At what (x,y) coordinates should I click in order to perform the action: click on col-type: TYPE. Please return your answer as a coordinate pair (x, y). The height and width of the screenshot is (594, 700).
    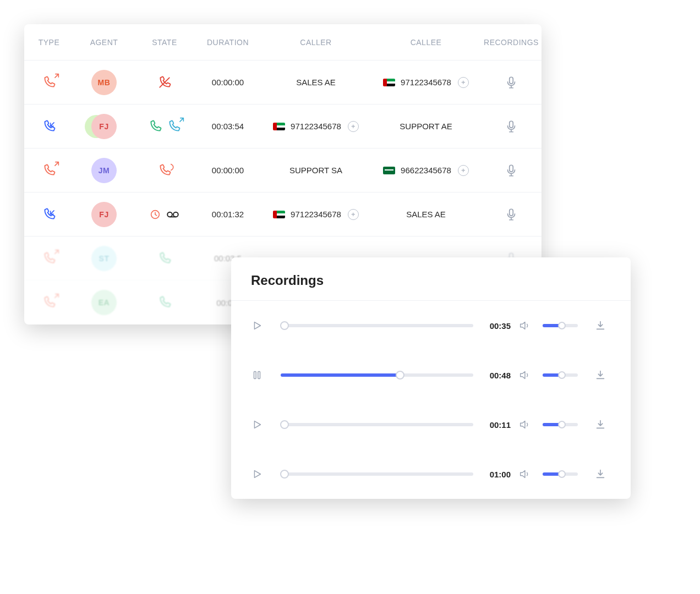
    Looking at the image, I should click on (49, 42).